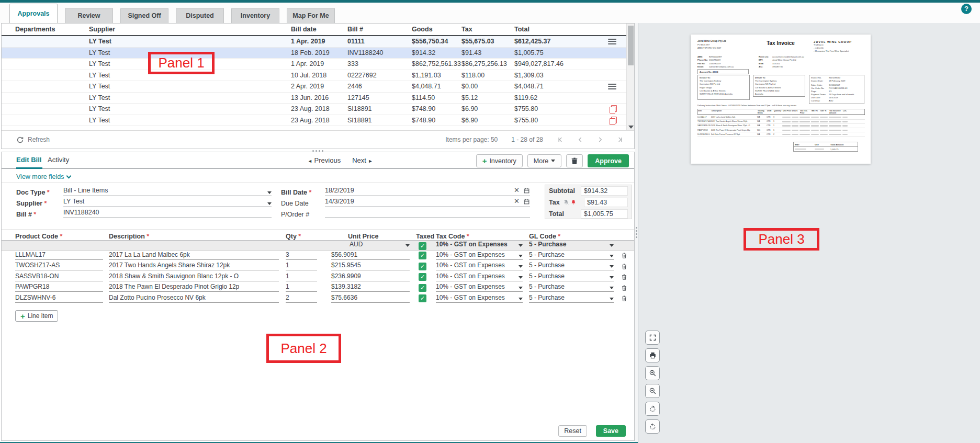 This screenshot has height=443, width=980. What do you see at coordinates (575, 161) in the screenshot?
I see `delete-bill-button` at bounding box center [575, 161].